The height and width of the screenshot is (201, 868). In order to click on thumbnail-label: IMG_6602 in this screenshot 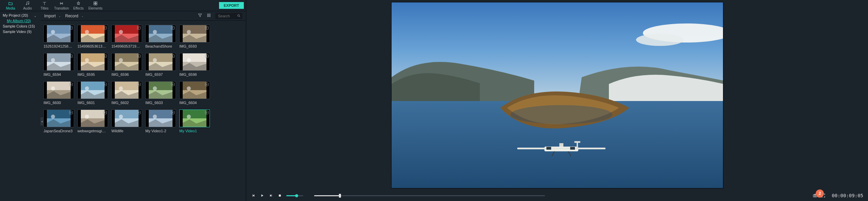, I will do `click(127, 103)`.